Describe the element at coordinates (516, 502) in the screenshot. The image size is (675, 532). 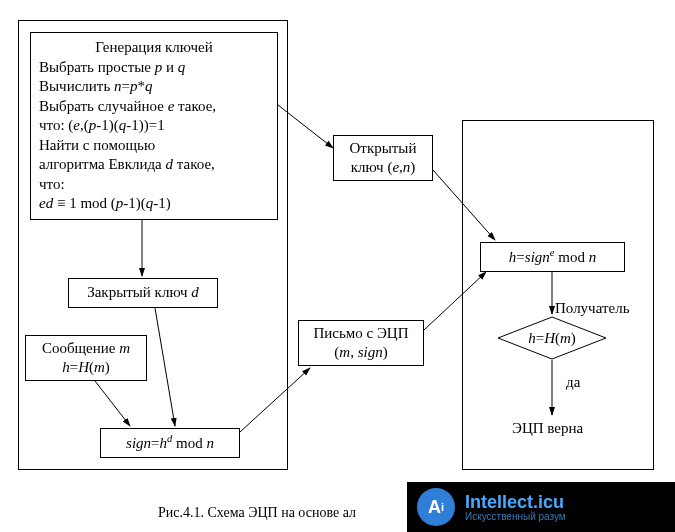
I see `watermark-main: Intellect.icu` at that location.